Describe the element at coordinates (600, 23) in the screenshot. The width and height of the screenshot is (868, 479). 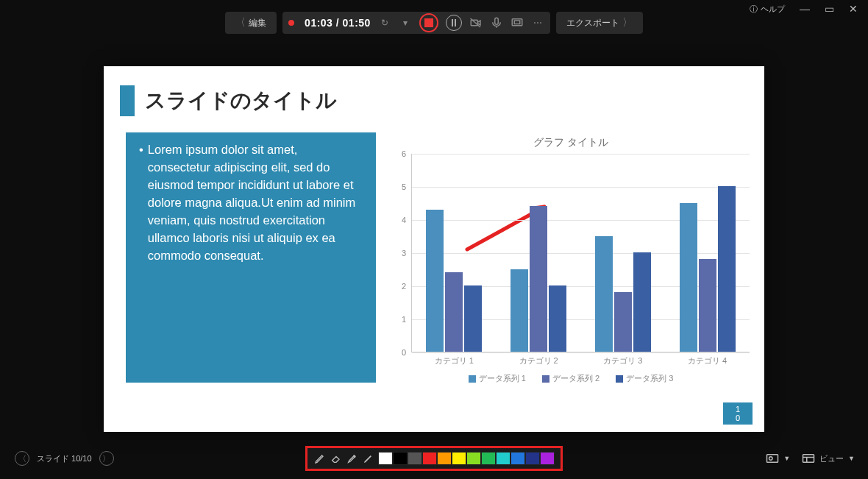
I see `export-button: エクスポート 〉` at that location.